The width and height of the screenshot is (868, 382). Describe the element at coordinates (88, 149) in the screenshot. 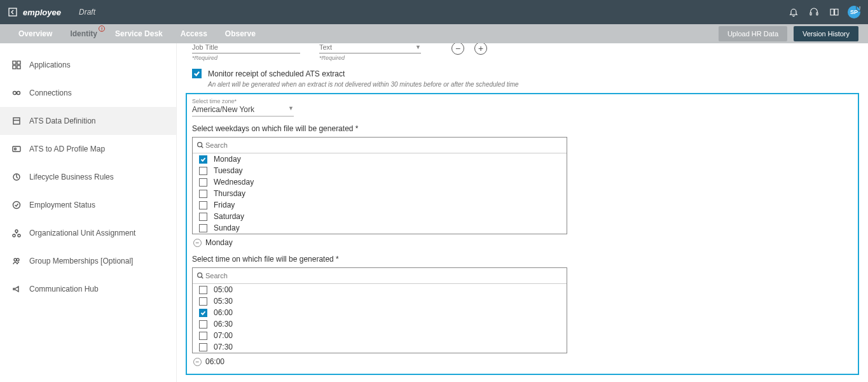

I see `sidebar-item-ats-map: ATS to AD Profile Map` at that location.